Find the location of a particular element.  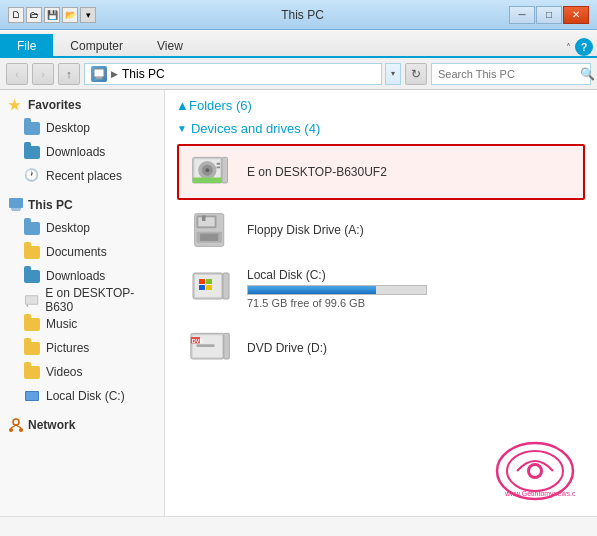

folders-section-header: ▶ Folders (6) is located at coordinates (381, 106).